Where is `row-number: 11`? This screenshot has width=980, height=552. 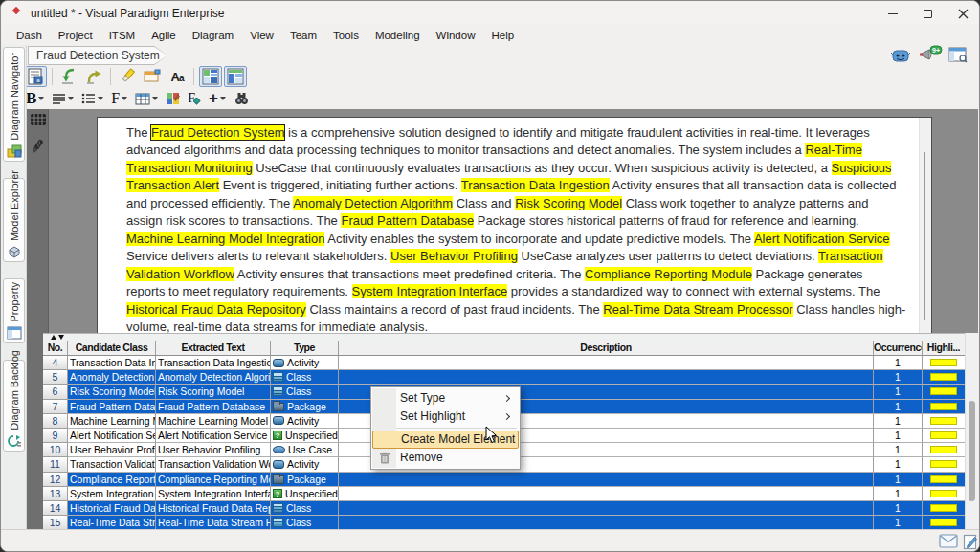
row-number: 11 is located at coordinates (56, 465).